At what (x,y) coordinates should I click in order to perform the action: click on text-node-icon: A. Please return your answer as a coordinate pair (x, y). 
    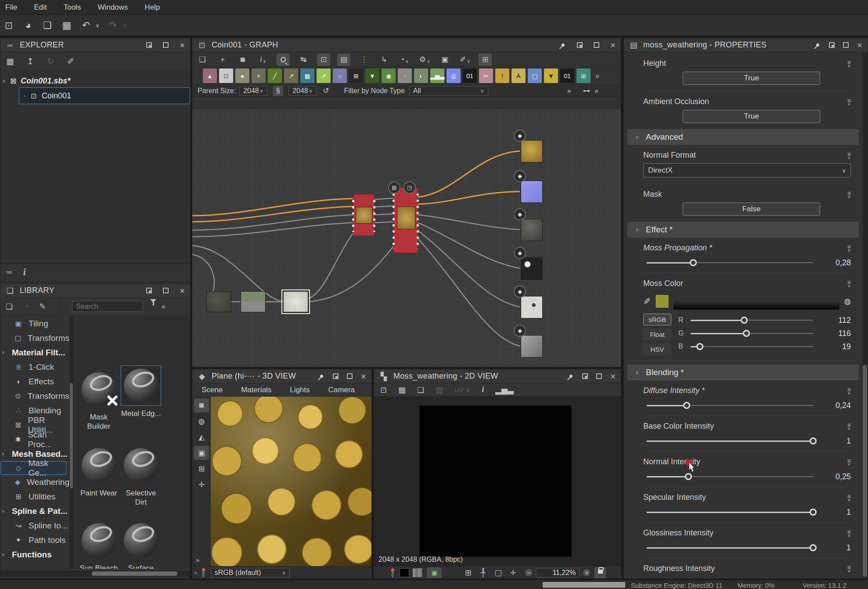
    Looking at the image, I should click on (519, 76).